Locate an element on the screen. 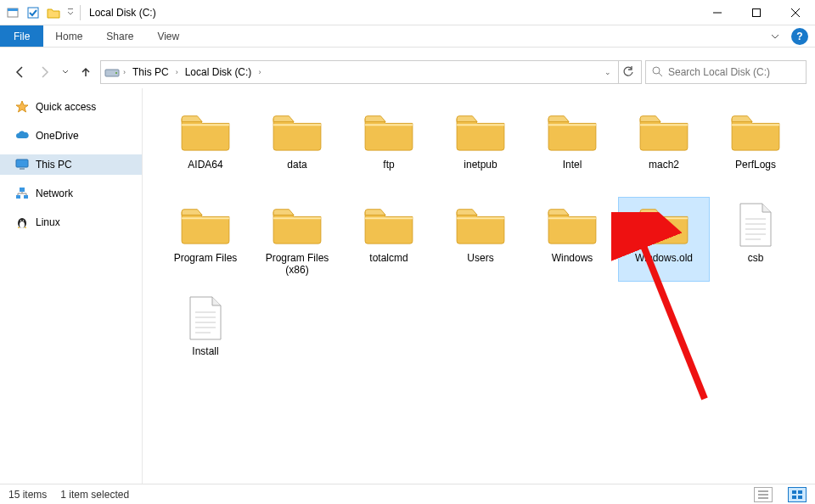 This screenshot has height=504, width=815. navigation-pane: Quick access OneDrive This PC Network Li… is located at coordinates (71, 286).